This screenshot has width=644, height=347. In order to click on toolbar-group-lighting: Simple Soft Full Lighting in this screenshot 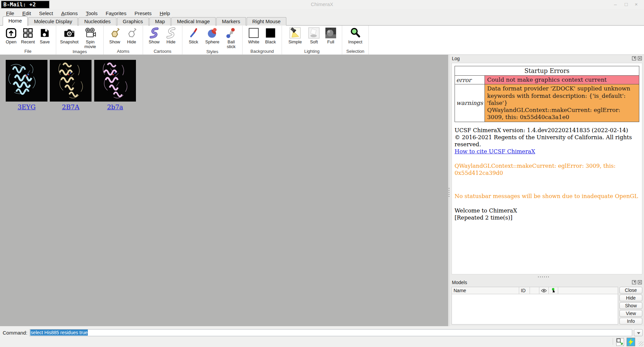, I will do `click(312, 40)`.